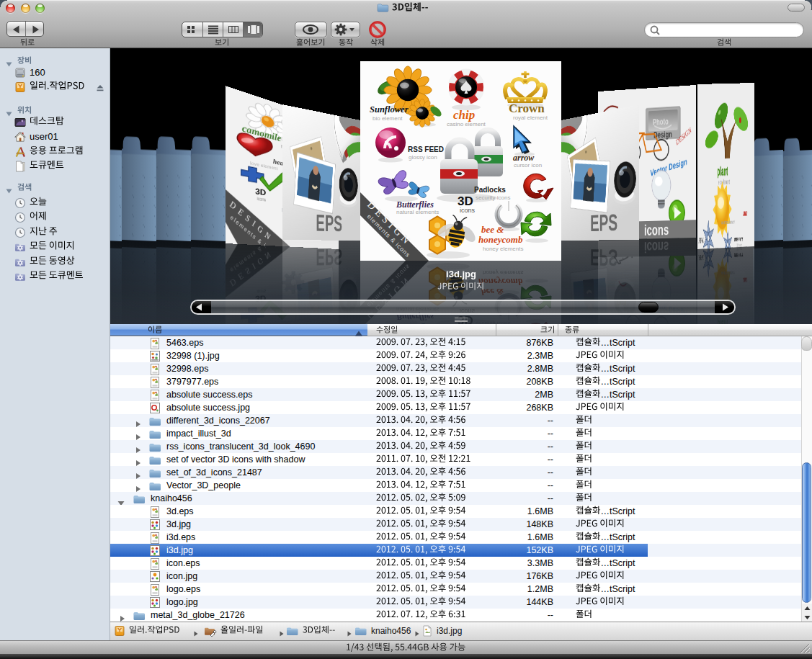  I want to click on svg-text: Butterflies, so click(415, 205).